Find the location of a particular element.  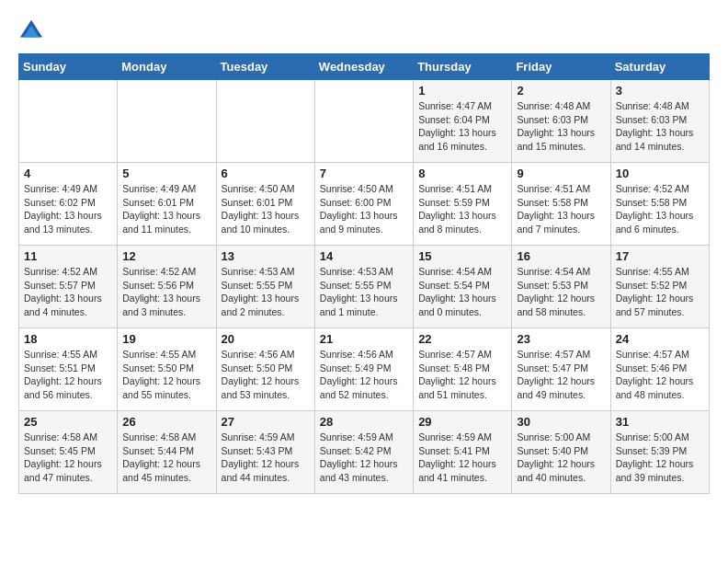

day-number: 4 is located at coordinates (68, 173).